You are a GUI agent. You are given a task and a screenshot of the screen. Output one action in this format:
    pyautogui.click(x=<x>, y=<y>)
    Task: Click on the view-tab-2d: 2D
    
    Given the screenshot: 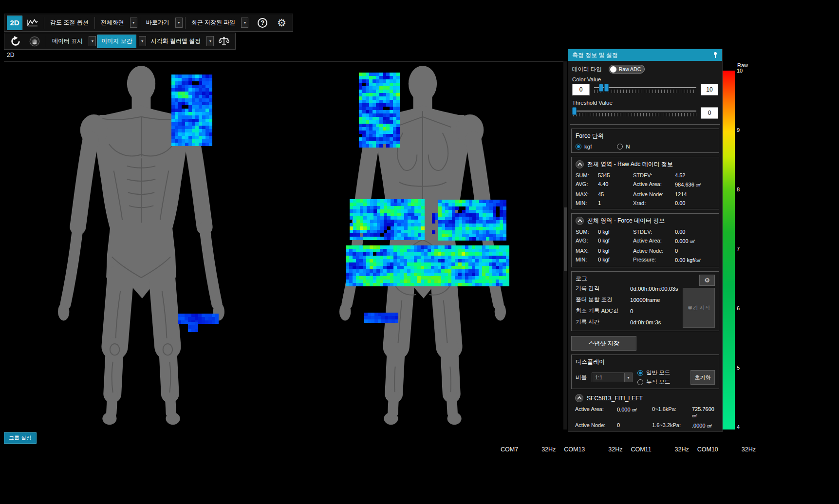 What is the action you would take?
    pyautogui.click(x=11, y=55)
    